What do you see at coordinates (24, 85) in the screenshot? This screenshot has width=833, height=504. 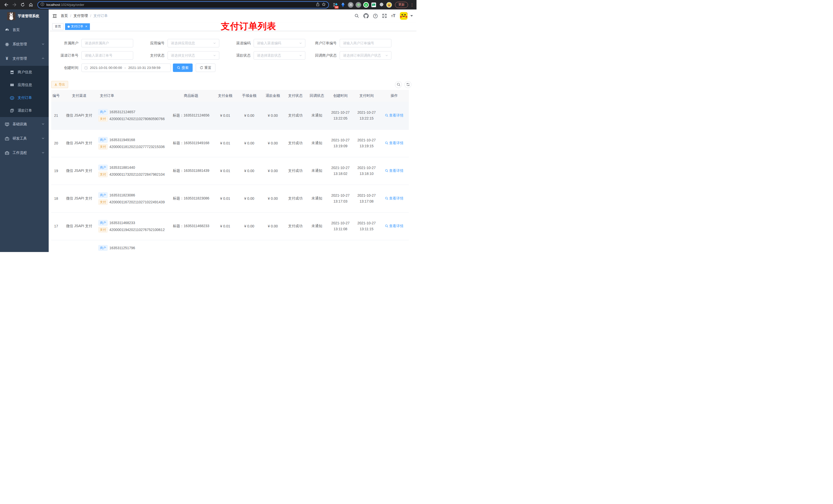 I see `sidebar-item-app-info: 应用信息` at bounding box center [24, 85].